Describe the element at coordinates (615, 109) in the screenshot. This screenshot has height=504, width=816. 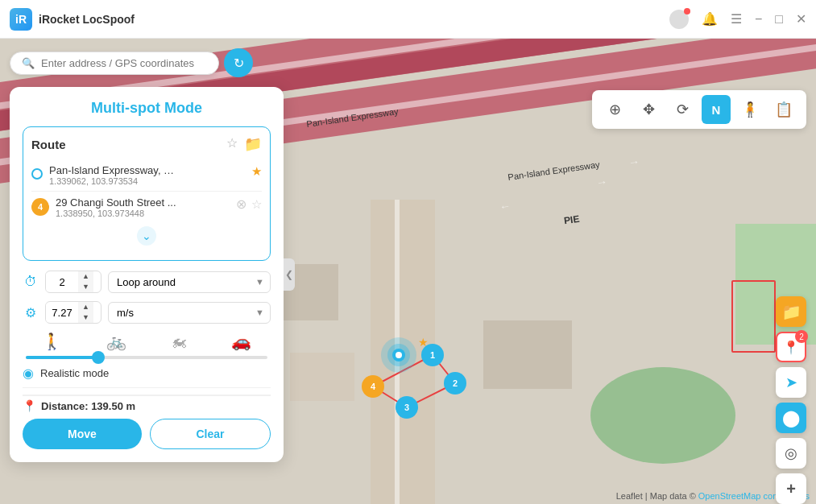
I see `crosshair-button: ⊕` at that location.